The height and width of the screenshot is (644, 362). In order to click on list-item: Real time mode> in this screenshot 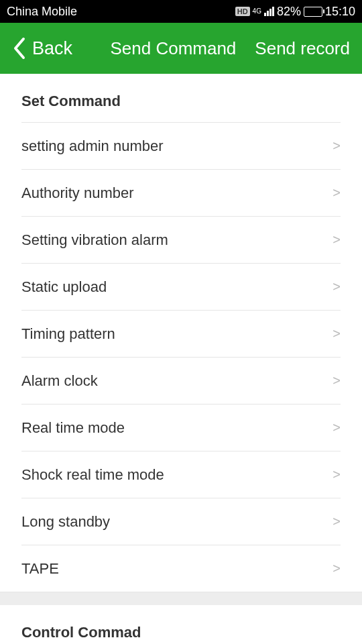, I will do `click(181, 427)`.